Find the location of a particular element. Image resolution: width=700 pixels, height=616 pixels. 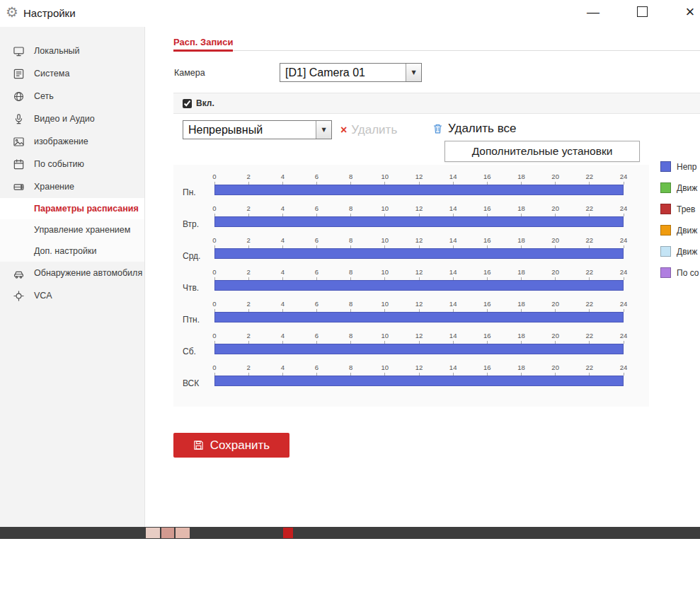

sidebar-item-network: Сеть is located at coordinates (72, 96).